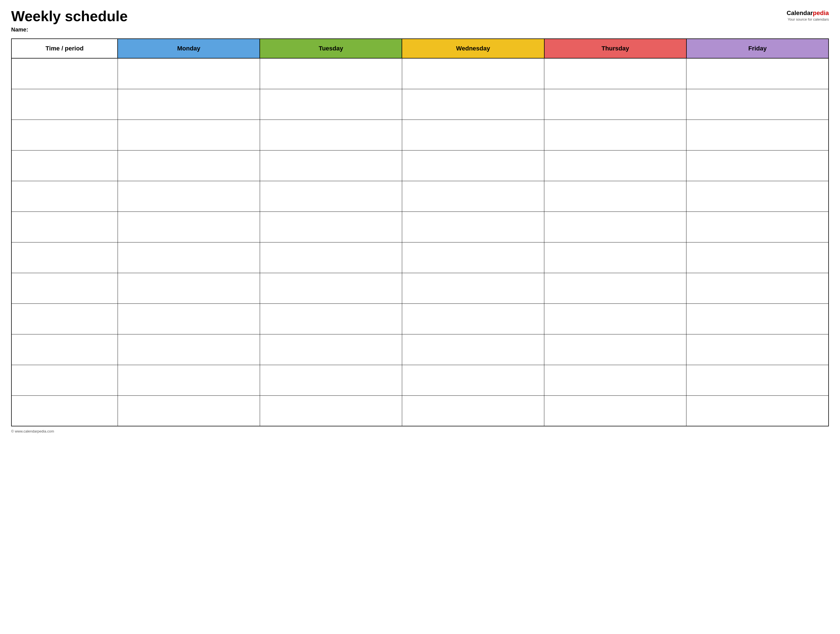 This screenshot has width=840, height=634. What do you see at coordinates (65, 49) in the screenshot?
I see `header-time: Time / period` at bounding box center [65, 49].